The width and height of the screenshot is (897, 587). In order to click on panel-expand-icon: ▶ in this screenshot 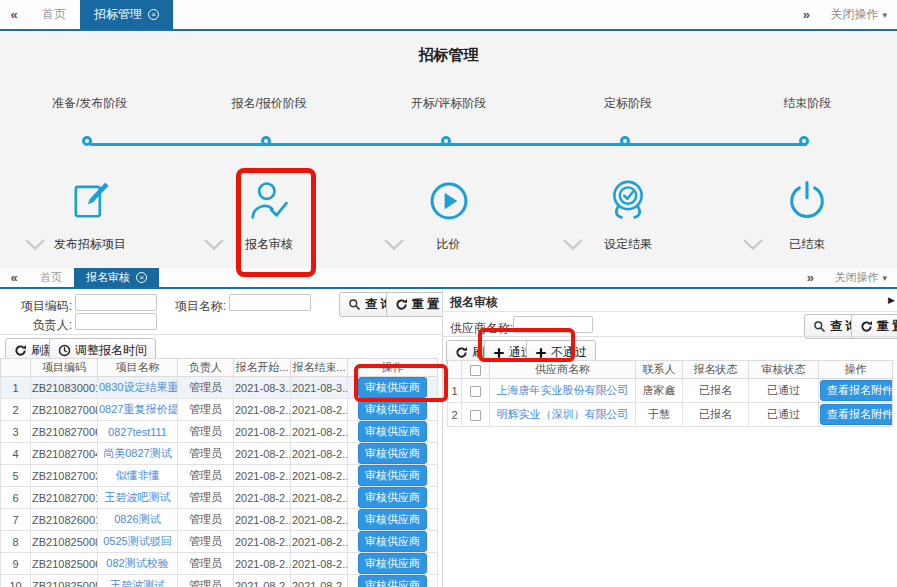, I will do `click(892, 300)`.